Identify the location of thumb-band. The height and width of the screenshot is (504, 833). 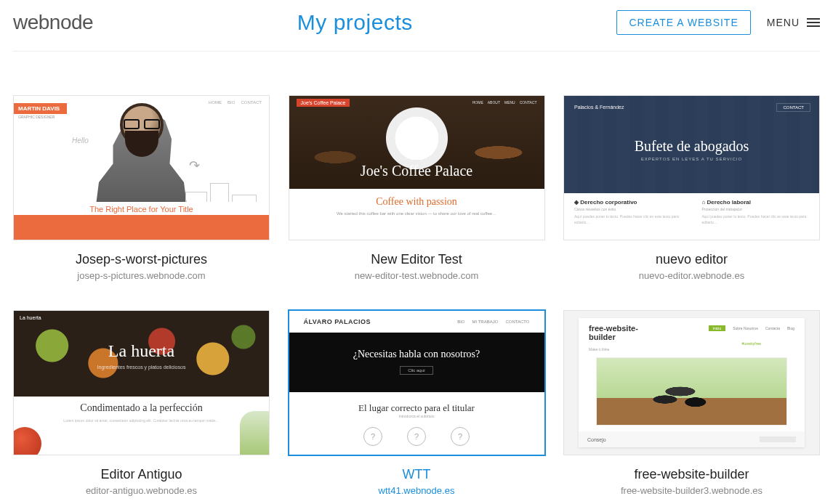
(141, 227).